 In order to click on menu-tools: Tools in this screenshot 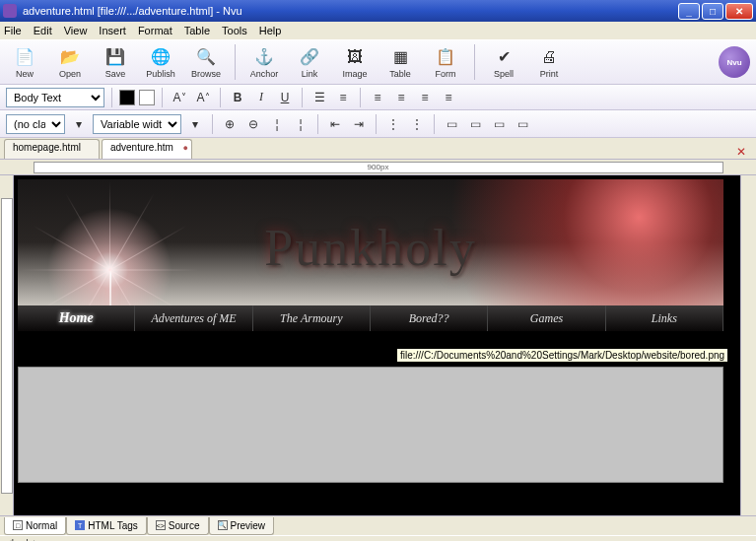, I will do `click(235, 31)`.